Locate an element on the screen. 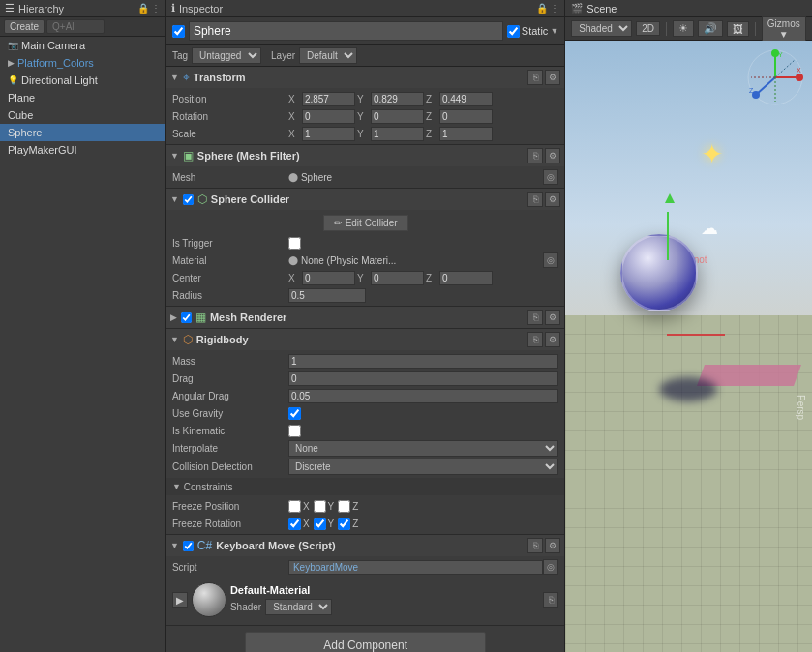 Image resolution: width=812 pixels, height=652 pixels. transform-header: ▼ ⌖ Transform ⎘ ⚙ is located at coordinates (366, 77).